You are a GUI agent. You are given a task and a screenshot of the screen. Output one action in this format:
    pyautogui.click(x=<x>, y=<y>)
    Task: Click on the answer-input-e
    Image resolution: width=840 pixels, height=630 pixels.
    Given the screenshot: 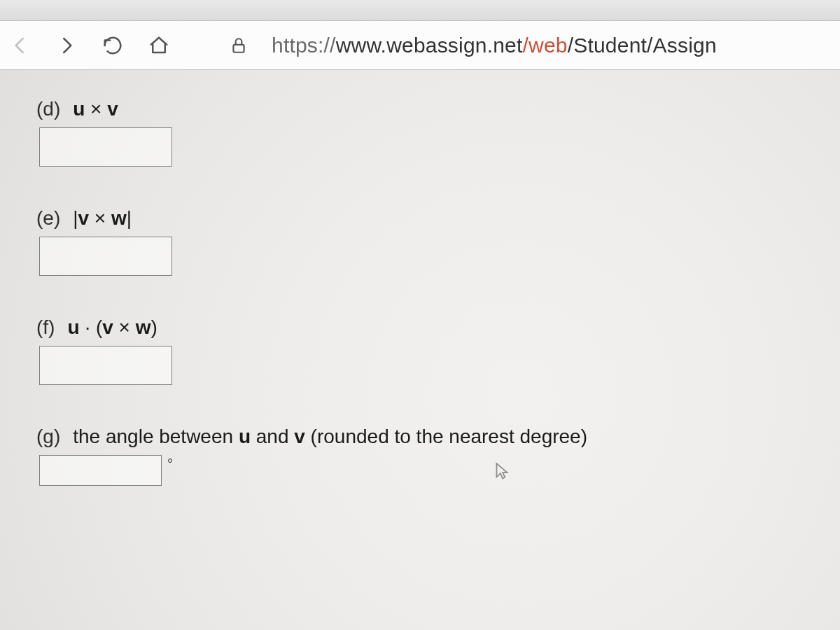 What is the action you would take?
    pyautogui.click(x=106, y=256)
    